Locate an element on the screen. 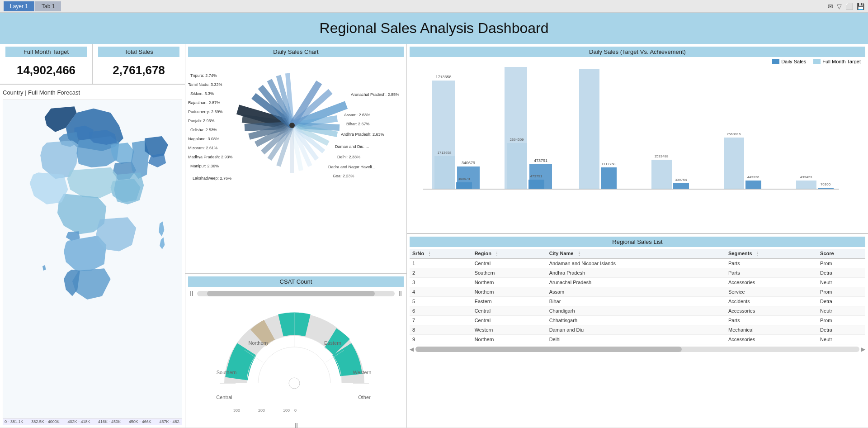 The image size is (868, 428). total-sales-box: Total Sales 2,761,678 is located at coordinates (139, 64).